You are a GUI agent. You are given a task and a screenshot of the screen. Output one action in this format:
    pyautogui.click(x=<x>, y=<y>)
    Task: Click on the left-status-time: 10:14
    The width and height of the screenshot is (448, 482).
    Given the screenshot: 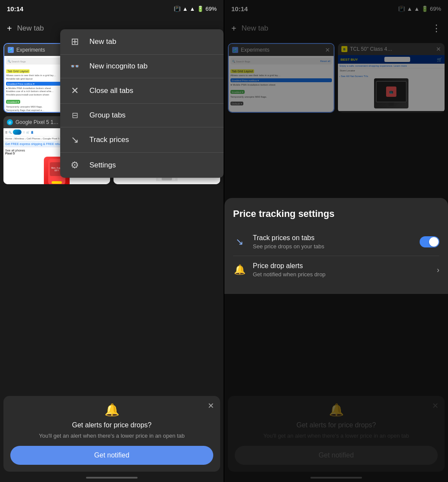 What is the action you would take?
    pyautogui.click(x=15, y=9)
    